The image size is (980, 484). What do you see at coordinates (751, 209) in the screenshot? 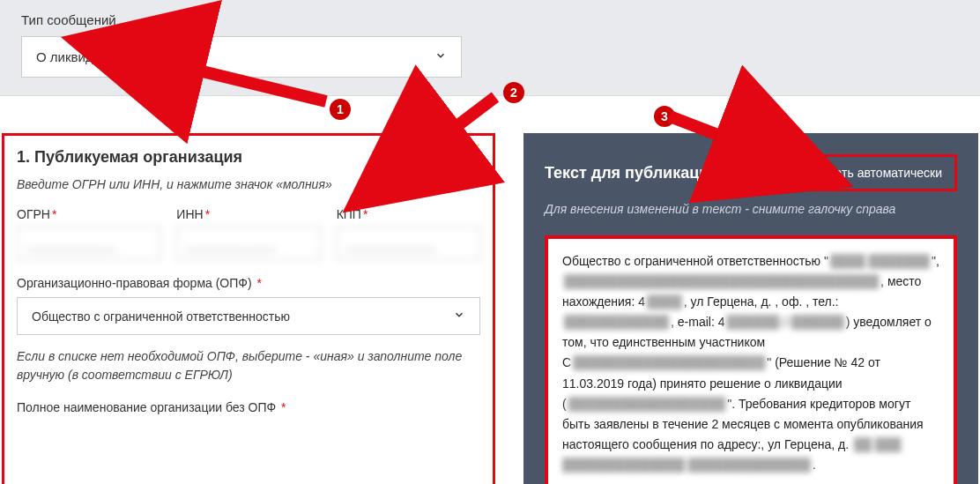
I see `right-hint: Для внесения изменений в текст - снимите…` at bounding box center [751, 209].